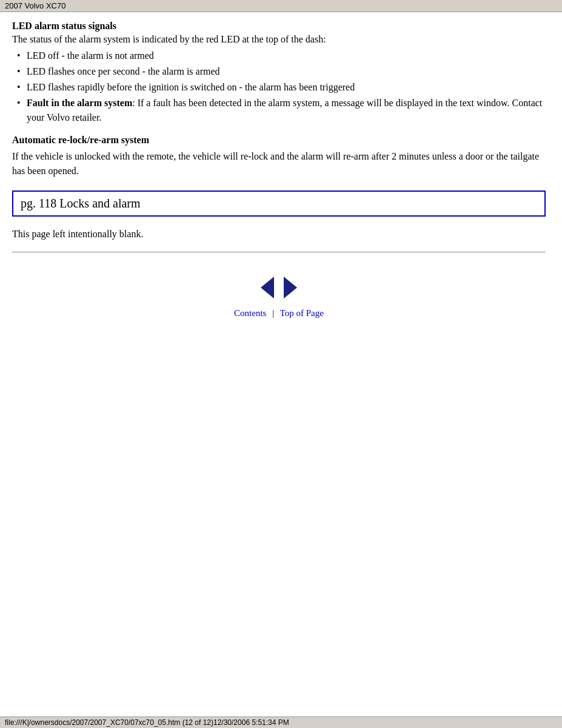 This screenshot has height=728, width=562. What do you see at coordinates (279, 164) in the screenshot?
I see `relock-text: If the vehicle is unlocked with the remo…` at bounding box center [279, 164].